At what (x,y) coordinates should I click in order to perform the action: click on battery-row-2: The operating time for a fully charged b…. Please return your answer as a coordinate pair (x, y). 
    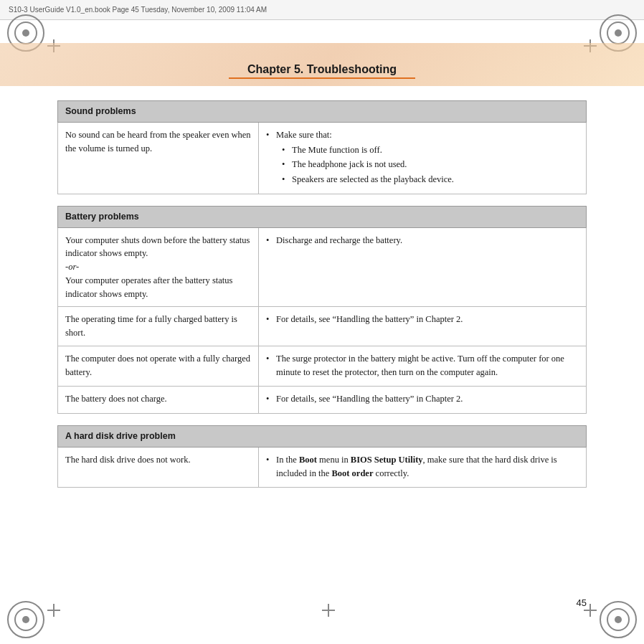
    Looking at the image, I should click on (323, 327).